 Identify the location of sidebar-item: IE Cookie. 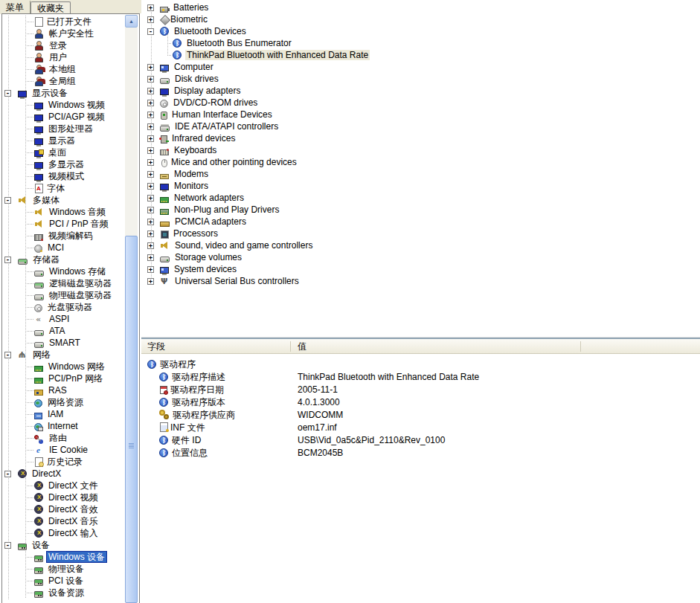
(64, 450).